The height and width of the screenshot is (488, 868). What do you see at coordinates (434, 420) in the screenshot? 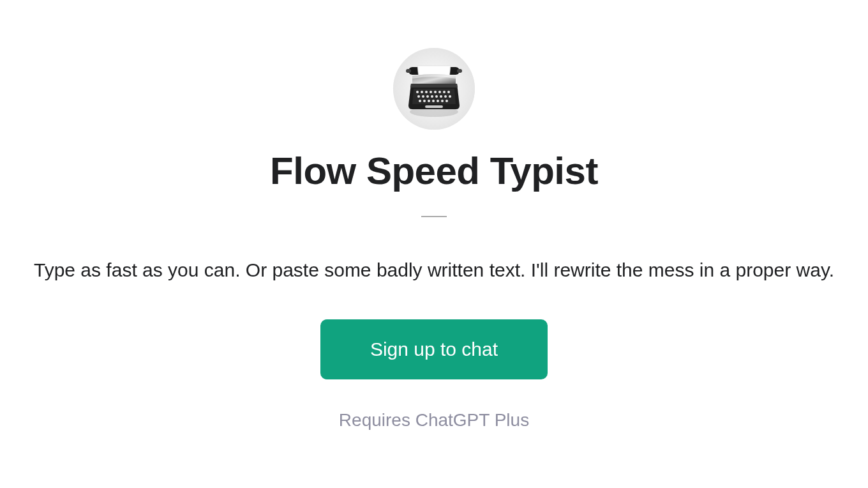
I see `requirement-text: Requires ChatGPT Plus` at bounding box center [434, 420].